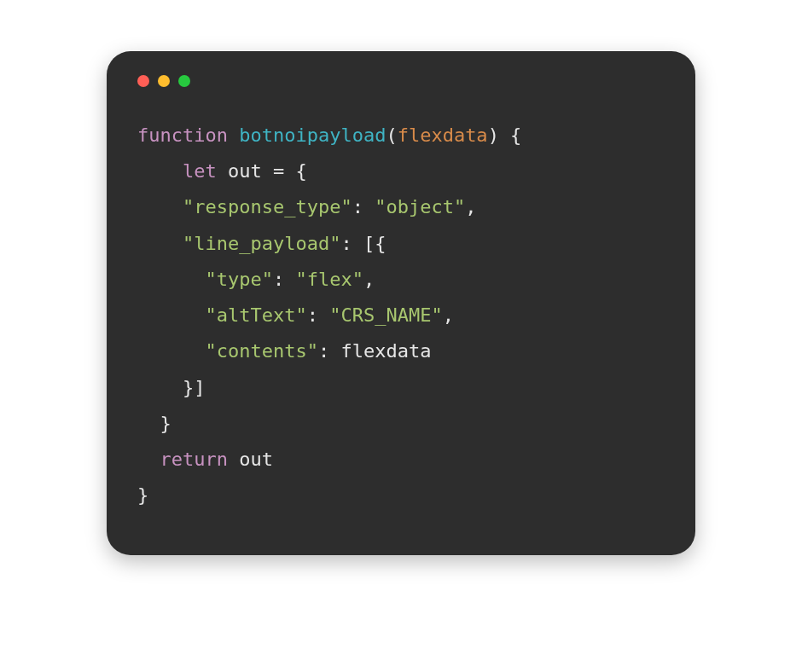 The width and height of the screenshot is (802, 672). What do you see at coordinates (143, 81) in the screenshot?
I see `close-icon` at bounding box center [143, 81].